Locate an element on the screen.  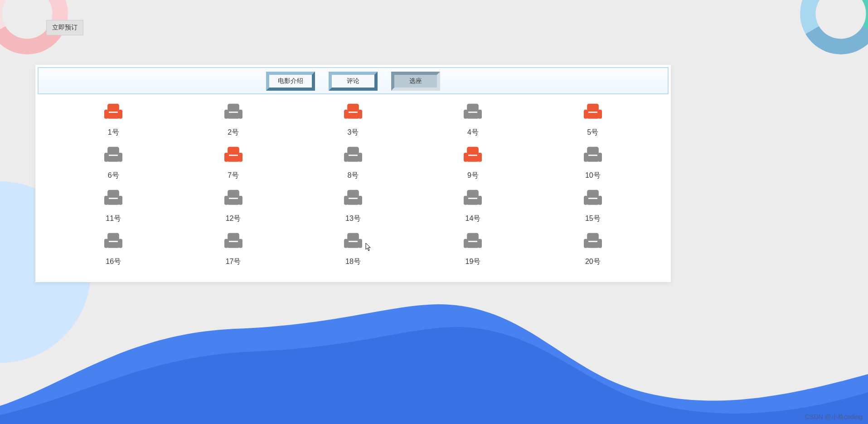
seat-13: 13号 is located at coordinates (353, 206).